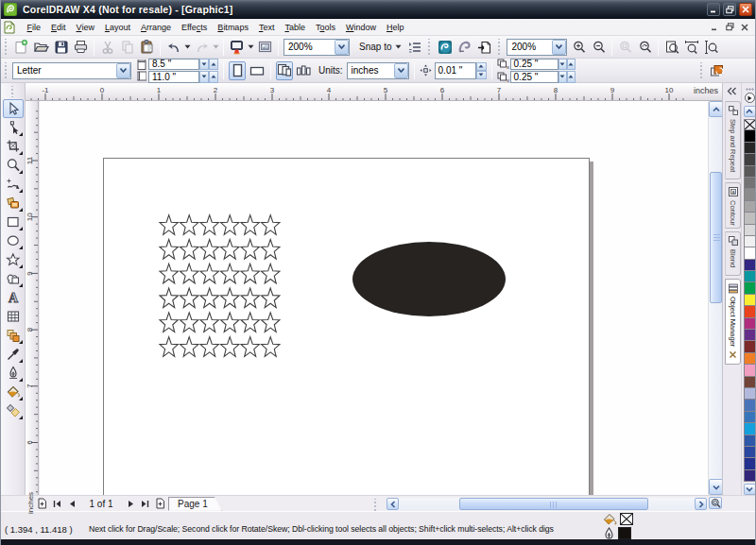 This screenshot has width=756, height=545. What do you see at coordinates (13, 92) in the screenshot?
I see `toolbox-grip` at bounding box center [13, 92].